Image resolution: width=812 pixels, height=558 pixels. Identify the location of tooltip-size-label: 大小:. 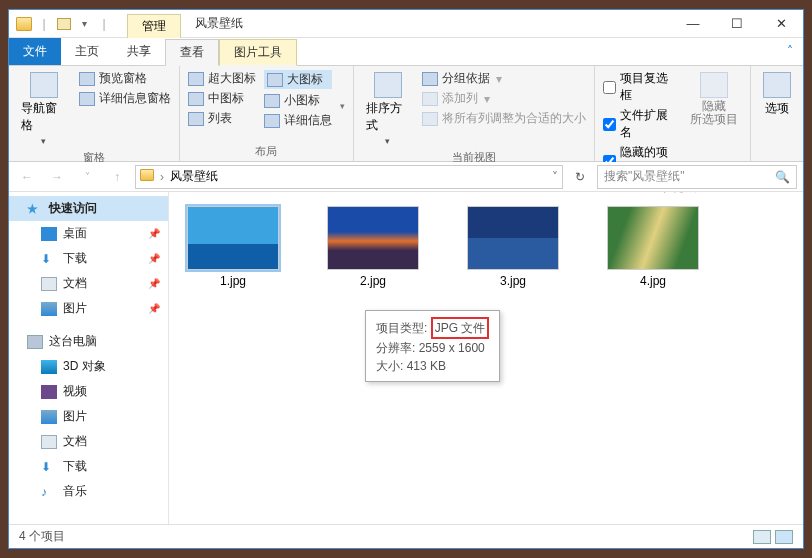
(390, 366).